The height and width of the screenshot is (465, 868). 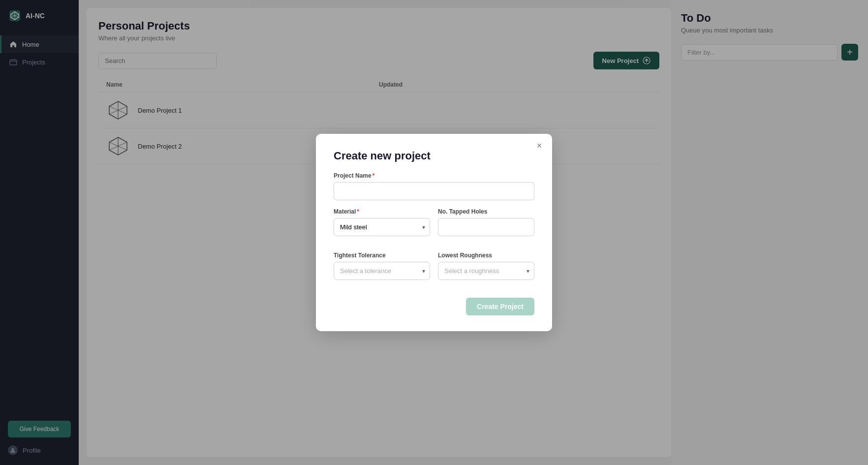 I want to click on tolerance-roughness-row: Tightest Tolerance Select a tolerance ▾ …, so click(x=434, y=270).